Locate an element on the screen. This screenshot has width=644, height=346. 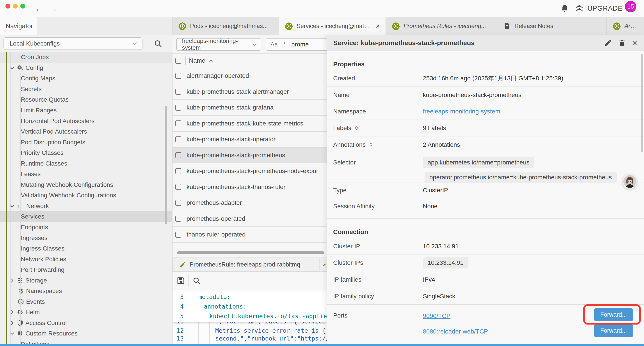
sidebar-item-config-maps: Config Maps is located at coordinates (86, 78).